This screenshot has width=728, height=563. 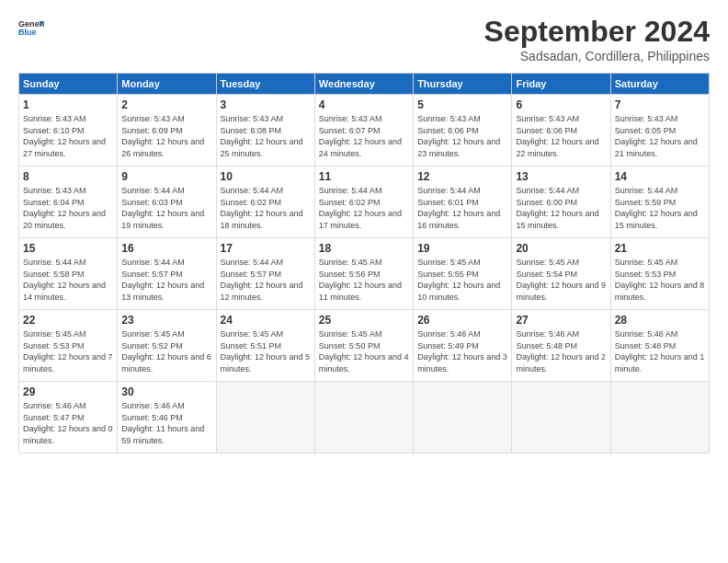 What do you see at coordinates (364, 85) in the screenshot?
I see `col-wednesday: Wednesday` at bounding box center [364, 85].